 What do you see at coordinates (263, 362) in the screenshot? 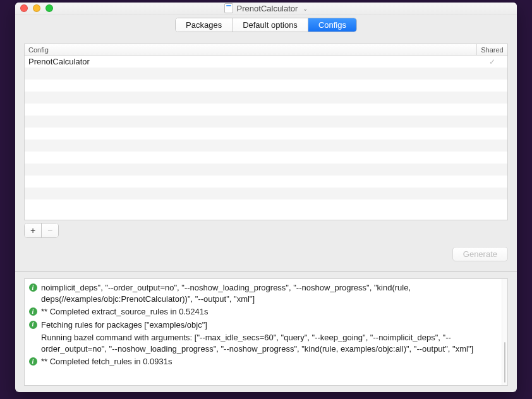
I see `log-line: i** Completed fetch_rules in 0.0931s` at bounding box center [263, 362].